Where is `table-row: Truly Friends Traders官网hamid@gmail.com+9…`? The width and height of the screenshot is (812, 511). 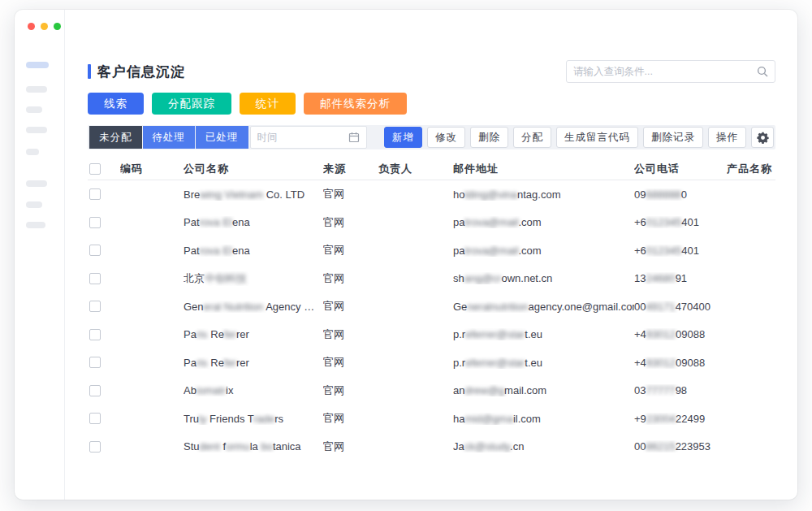
table-row: Truly Friends Traders官网hamid@gmail.com+9… is located at coordinates (432, 419).